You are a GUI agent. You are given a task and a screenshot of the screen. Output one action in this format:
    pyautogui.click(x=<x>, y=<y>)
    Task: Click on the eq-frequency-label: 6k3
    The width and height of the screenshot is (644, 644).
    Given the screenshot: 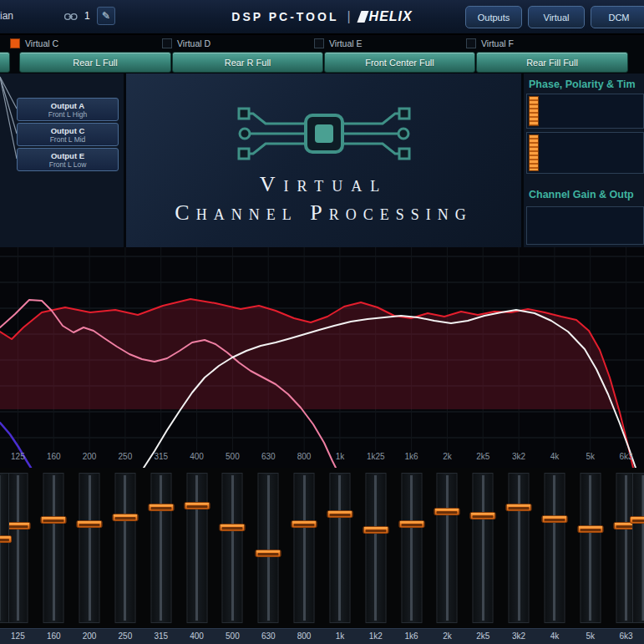 What is the action you would take?
    pyautogui.click(x=626, y=636)
    